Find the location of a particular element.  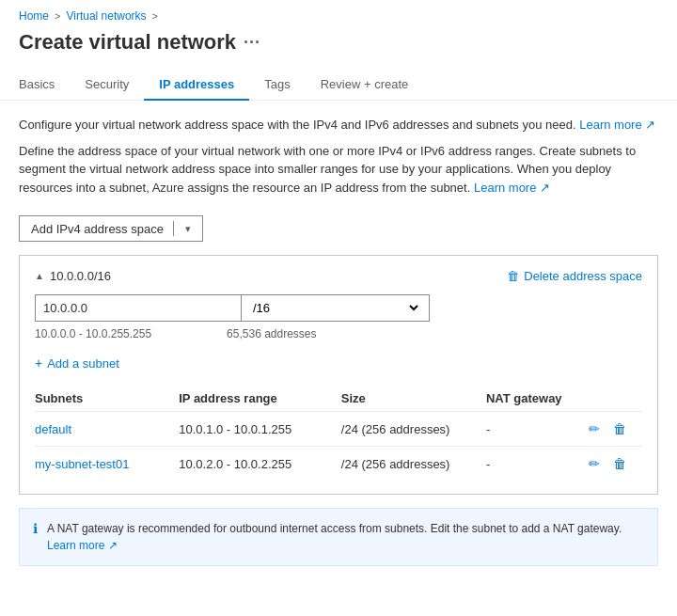

ip-address-input is located at coordinates (138, 308).